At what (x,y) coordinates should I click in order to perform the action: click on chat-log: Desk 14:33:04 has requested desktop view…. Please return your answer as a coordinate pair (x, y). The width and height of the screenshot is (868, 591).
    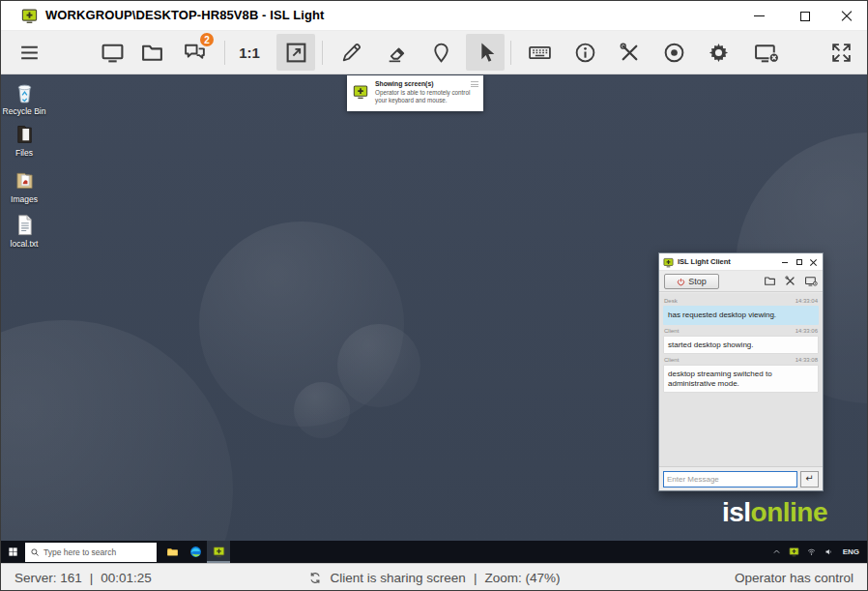
    Looking at the image, I should click on (740, 379).